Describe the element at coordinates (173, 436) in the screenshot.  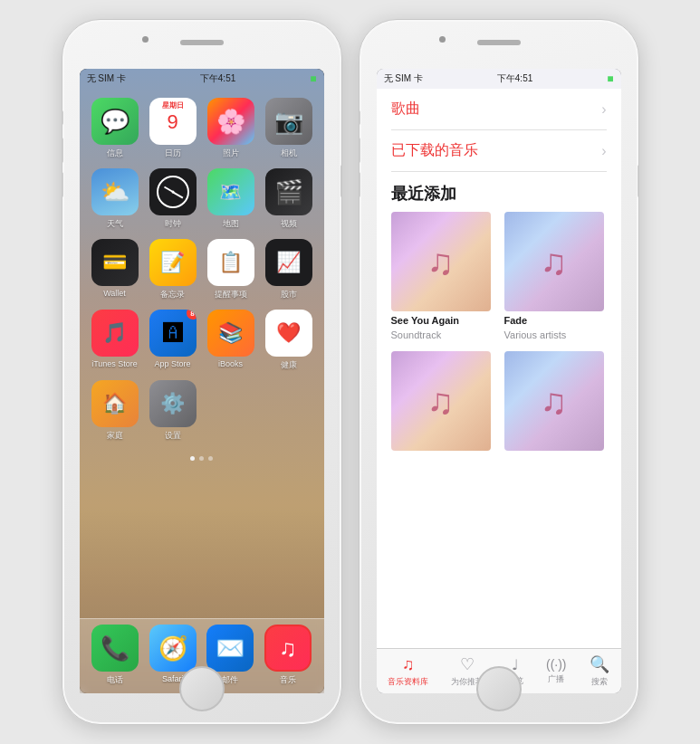
I see `settings-label: 设置` at that location.